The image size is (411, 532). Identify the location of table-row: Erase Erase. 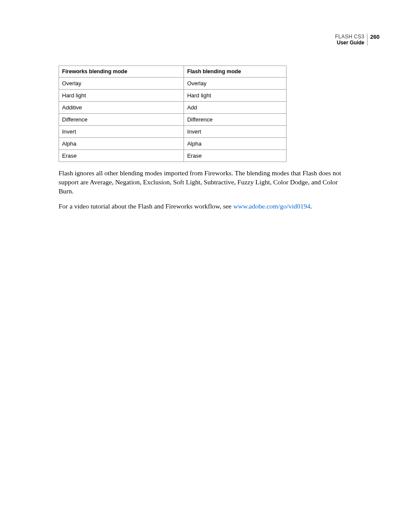
(173, 156).